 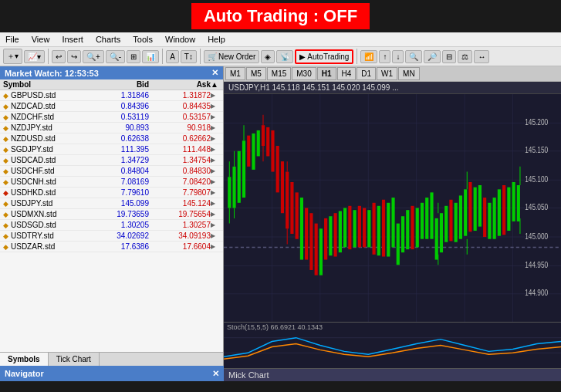 What do you see at coordinates (180, 236) in the screenshot?
I see `ask-cell: 34.09193` at bounding box center [180, 236].